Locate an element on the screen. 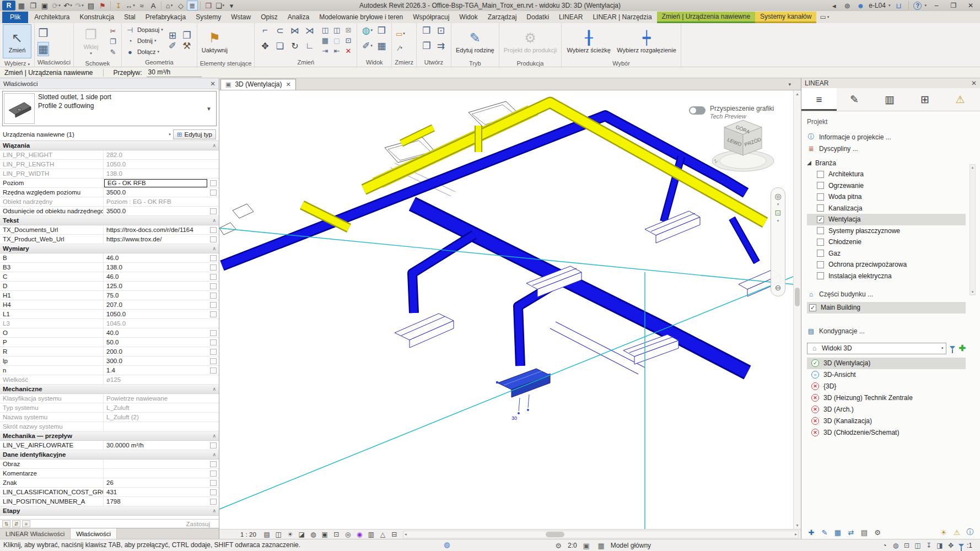 This screenshot has height=551, width=980. create-similar-icon: ❒ is located at coordinates (427, 30).